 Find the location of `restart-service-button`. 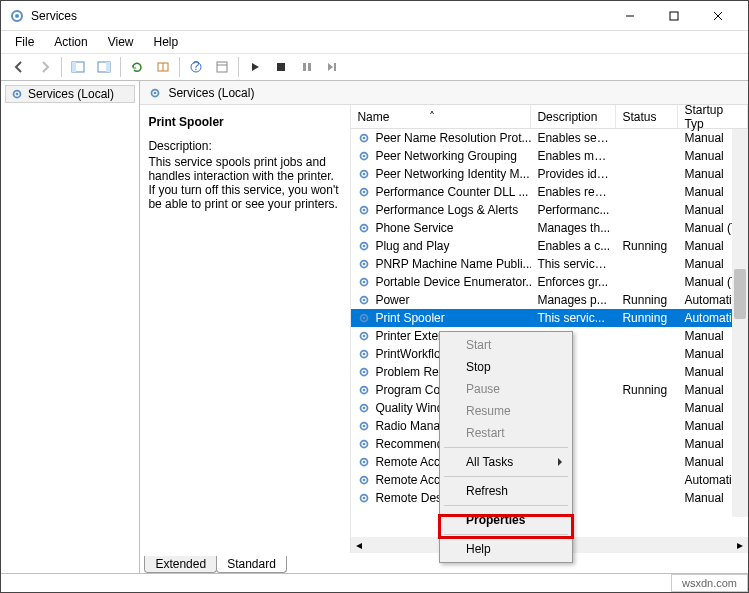

restart-service-button is located at coordinates (333, 67).